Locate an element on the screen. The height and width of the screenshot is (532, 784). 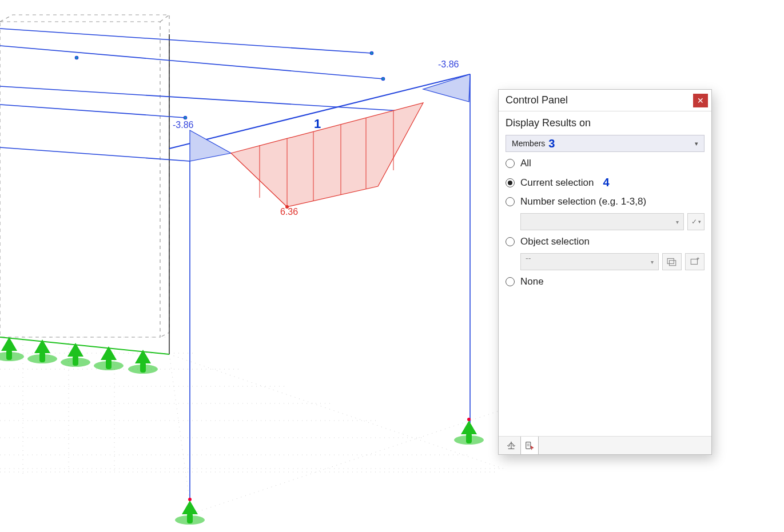
radio-all-row: All is located at coordinates (605, 163).